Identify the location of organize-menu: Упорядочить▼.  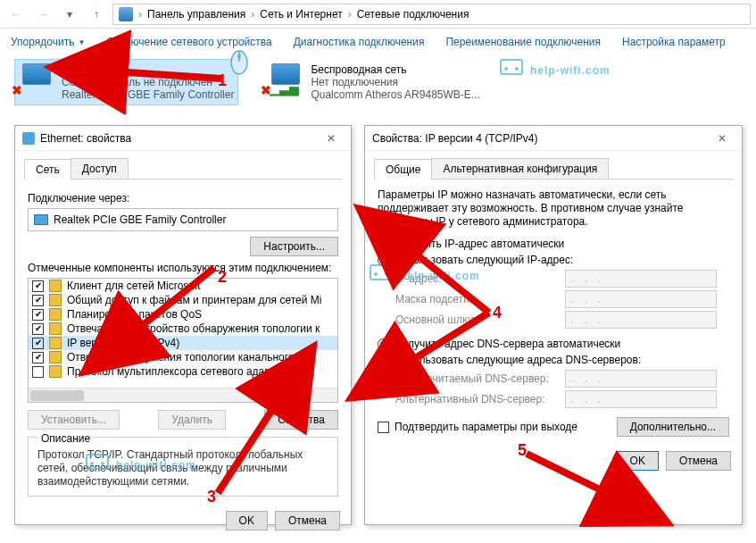
(48, 42).